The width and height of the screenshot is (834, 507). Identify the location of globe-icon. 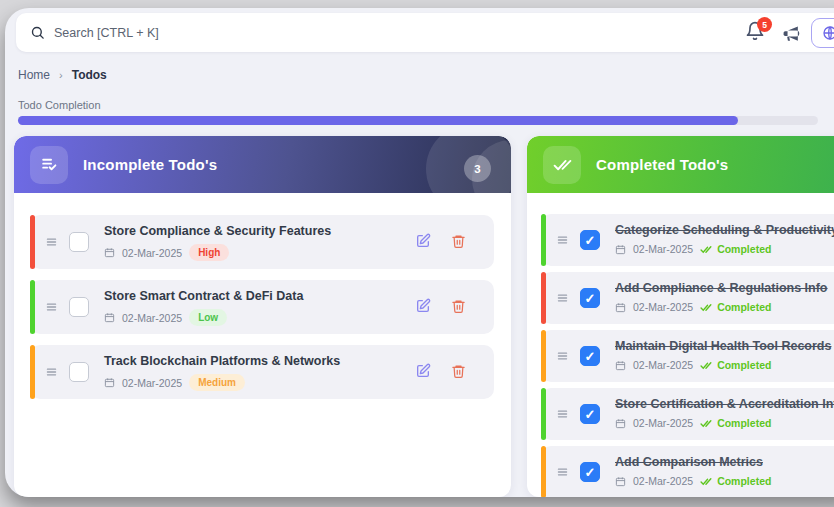
(828, 33).